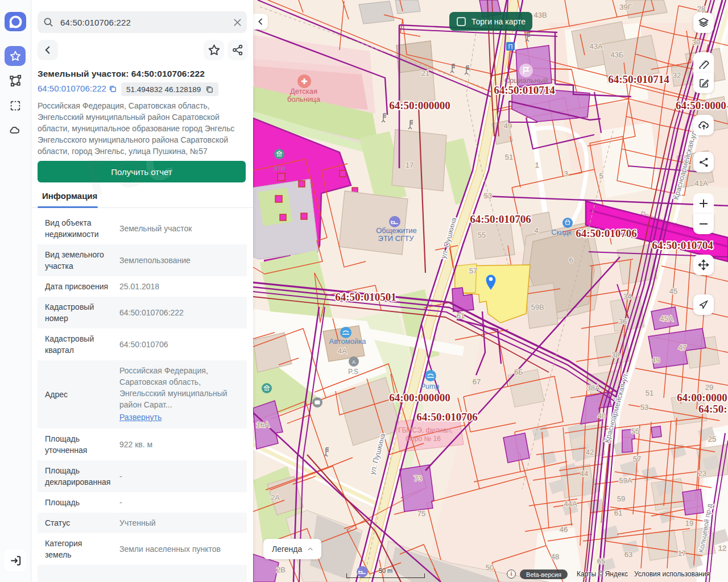 This screenshot has width=728, height=582. What do you see at coordinates (304, 99) in the screenshot?
I see `svg-text: больница` at bounding box center [304, 99].